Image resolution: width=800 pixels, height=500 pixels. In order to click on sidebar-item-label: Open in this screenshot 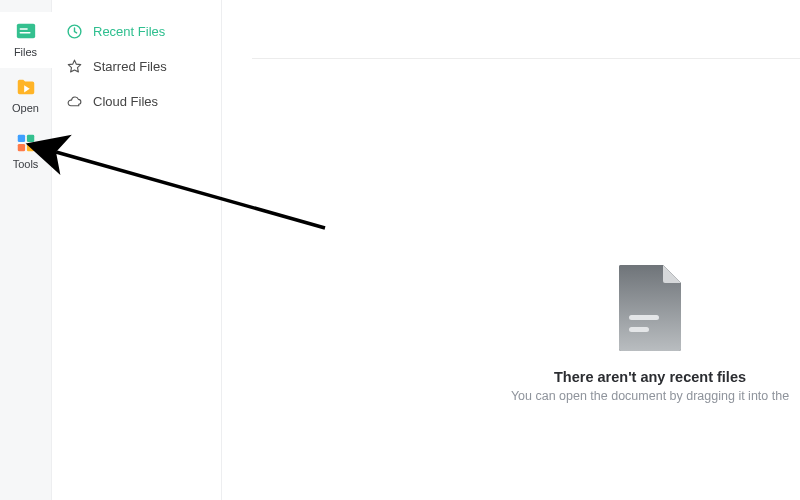, I will do `click(26, 108)`.